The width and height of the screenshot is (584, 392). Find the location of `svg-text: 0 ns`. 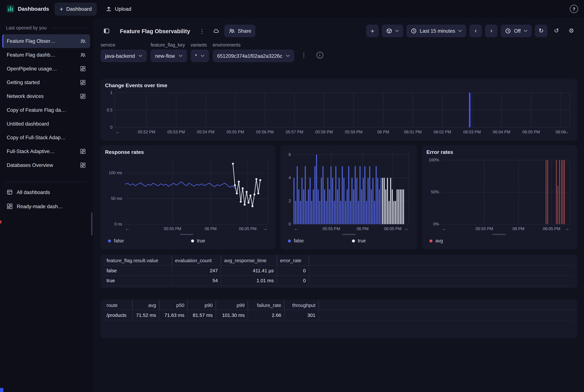

svg-text: 0 ns is located at coordinates (118, 224).